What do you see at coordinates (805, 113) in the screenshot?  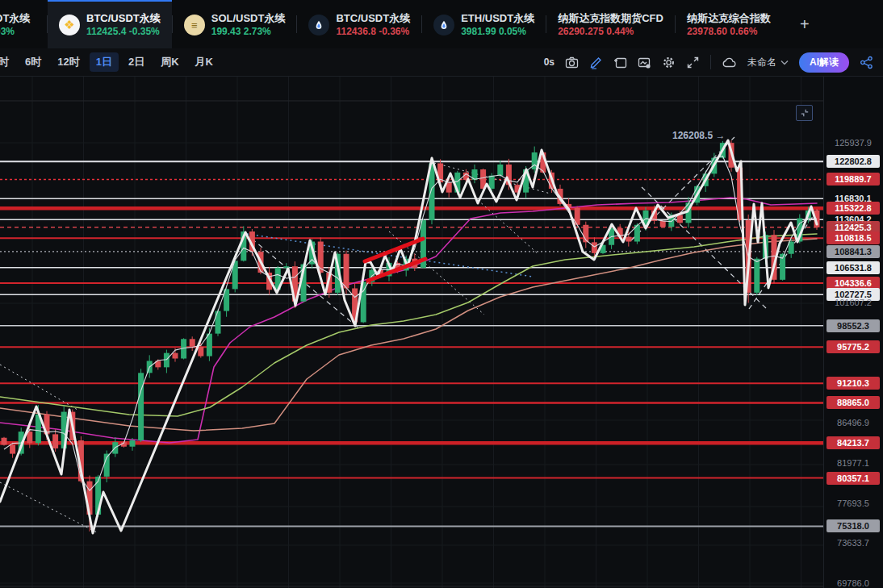 I see `collapse-corners-icon` at bounding box center [805, 113].